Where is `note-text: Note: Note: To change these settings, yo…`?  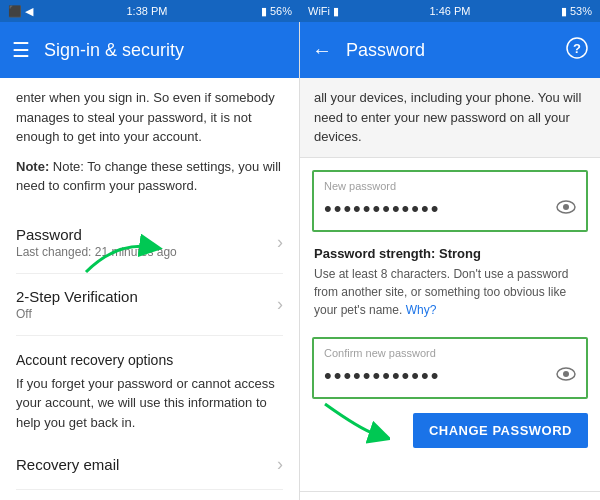 note-text: Note: Note: To change these settings, yo… is located at coordinates (150, 176).